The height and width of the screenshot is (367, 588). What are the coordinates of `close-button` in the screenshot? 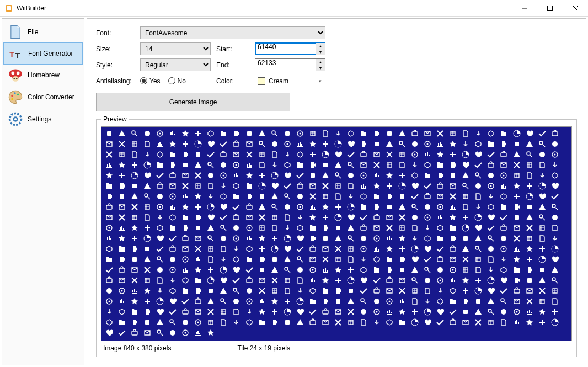 It's located at (575, 8).